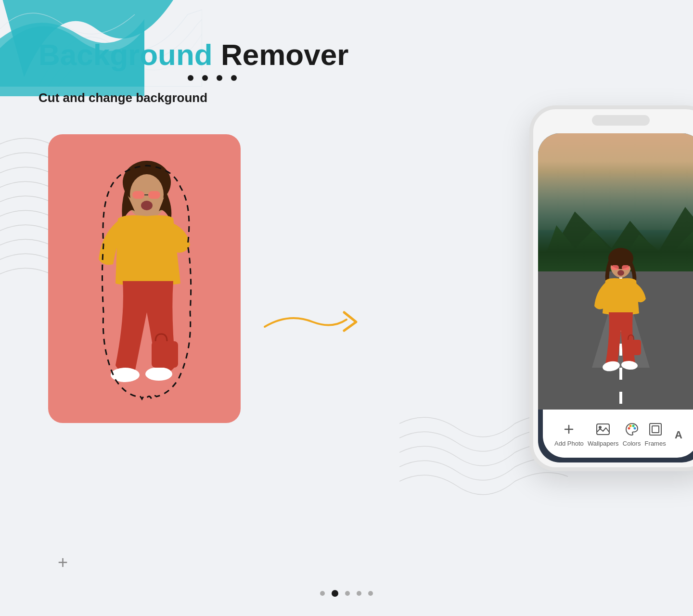 The image size is (693, 616). I want to click on title-black-word: Remover, so click(285, 55).